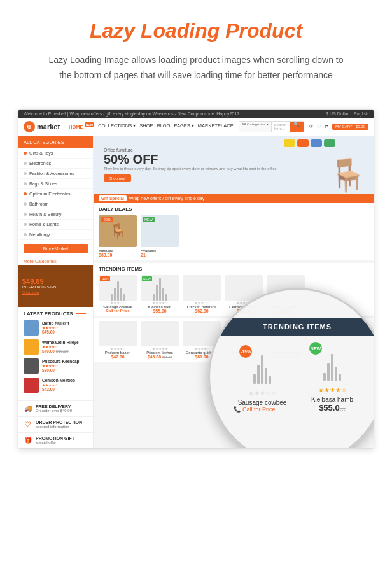  What do you see at coordinates (56, 164) in the screenshot?
I see `sidebar-item-electronics: Electronics` at bounding box center [56, 164].